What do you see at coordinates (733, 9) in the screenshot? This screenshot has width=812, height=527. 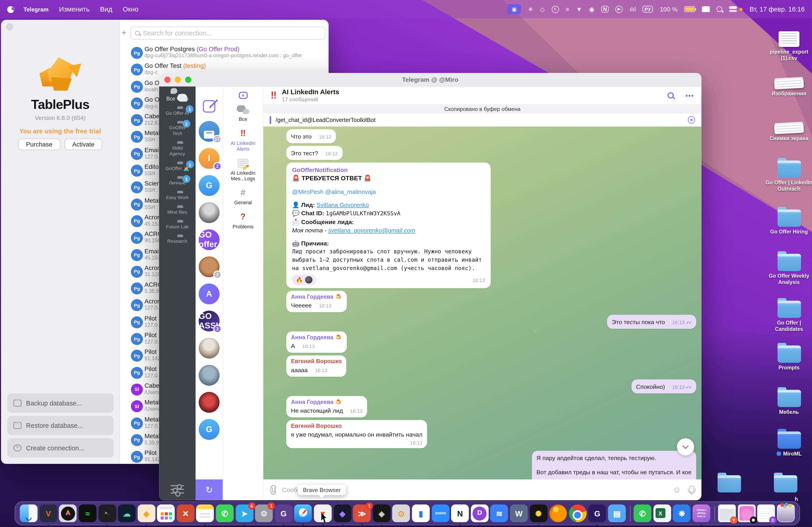 I see `control-center-icon` at bounding box center [733, 9].